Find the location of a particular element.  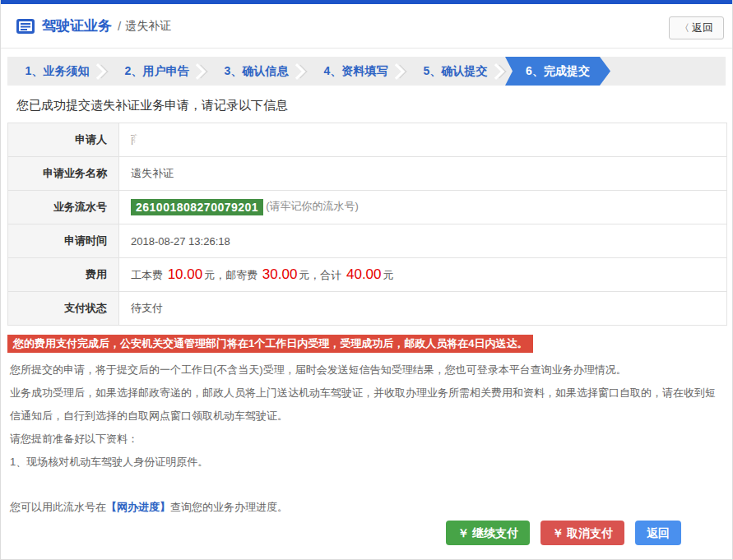

document-list-icon is located at coordinates (26, 26).